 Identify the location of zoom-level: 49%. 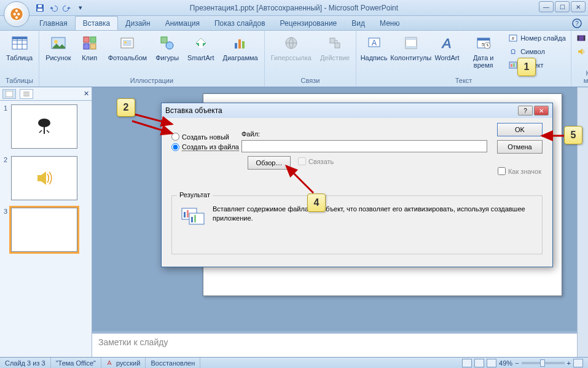
(506, 363).